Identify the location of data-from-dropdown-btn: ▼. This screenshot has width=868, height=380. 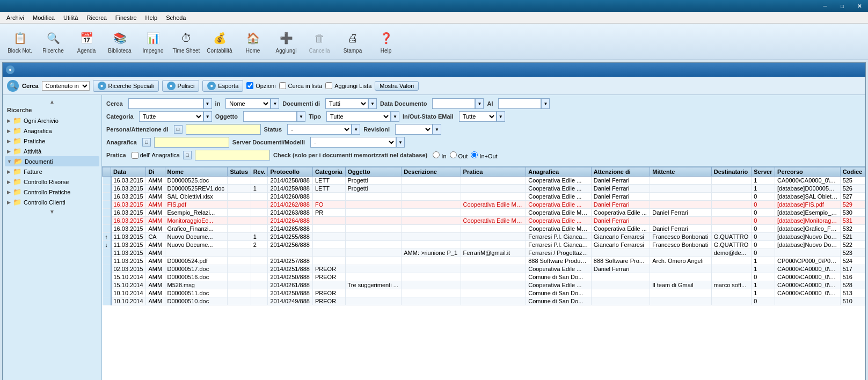
(479, 104).